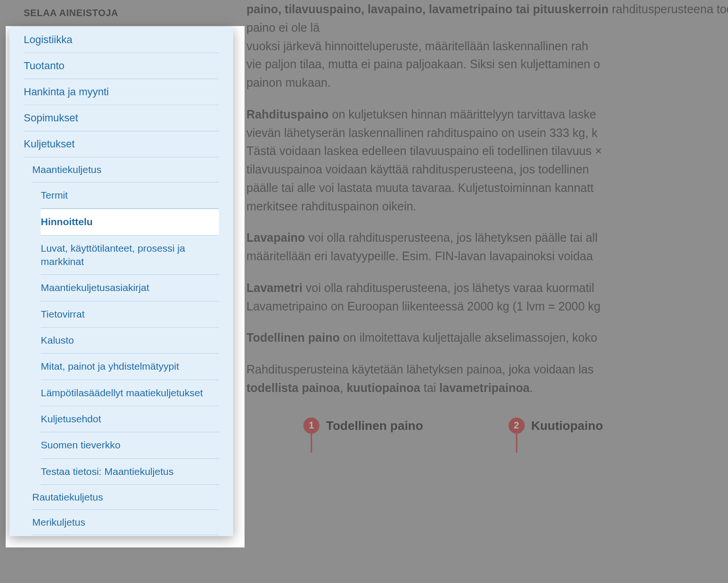  Describe the element at coordinates (487, 426) in the screenshot. I see `figure-legend: 1 Todellinen paino 2 Kuutiopaino` at that location.